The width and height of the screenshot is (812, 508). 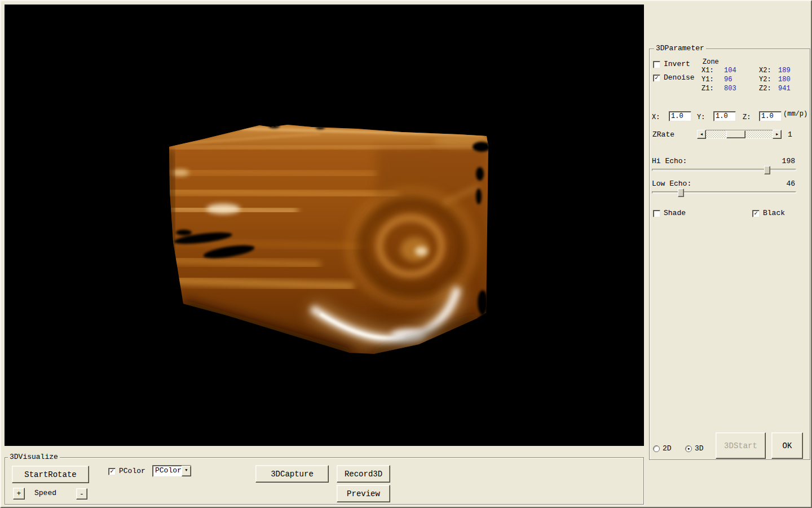 I want to click on scale-y-label: Y:, so click(x=701, y=117).